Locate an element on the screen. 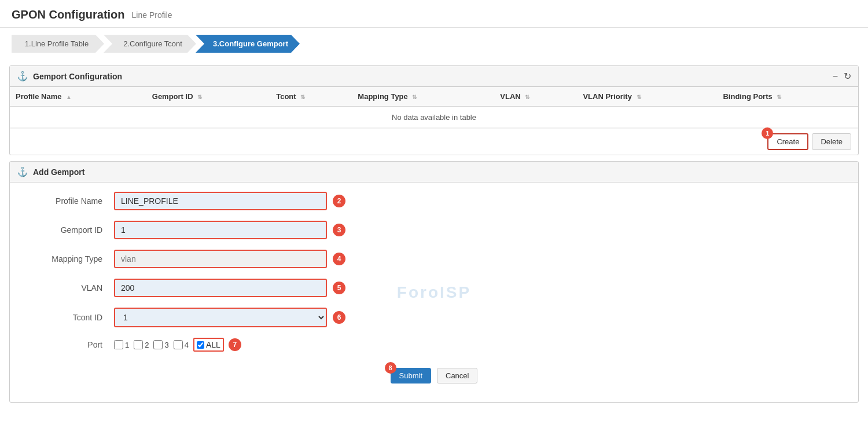 The width and height of the screenshot is (868, 431). table-header-row: Profile Name ▲ Gemport ID ⇅ Tcont ⇅ Mapp… is located at coordinates (434, 97).